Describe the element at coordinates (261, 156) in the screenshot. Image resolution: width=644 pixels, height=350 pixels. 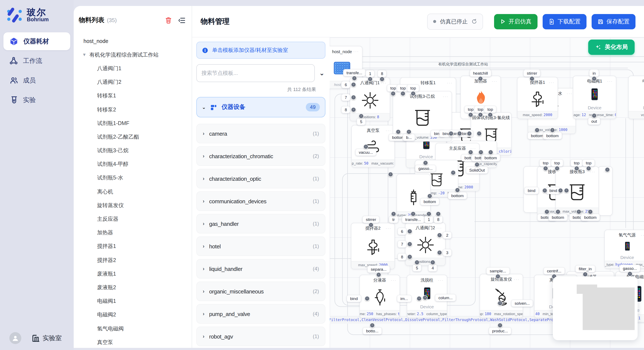
I see `category-row: ›characterization_chromatic(2)` at that location.